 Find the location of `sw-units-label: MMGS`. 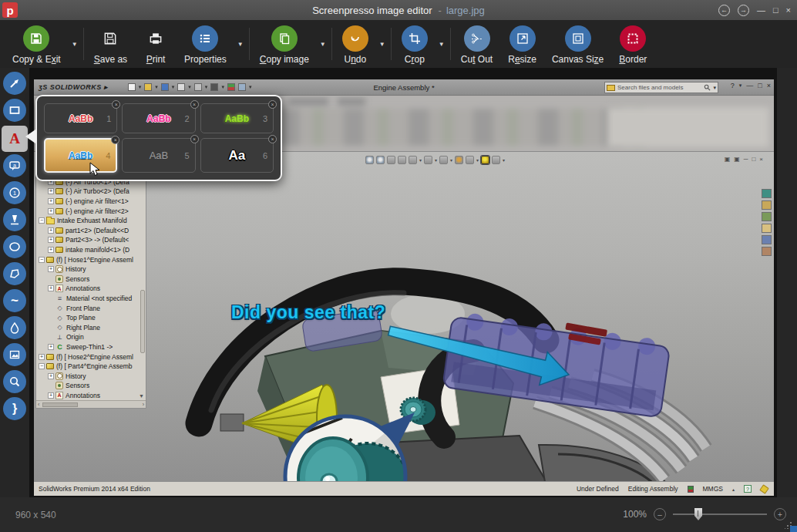

sw-units-label: MMGS is located at coordinates (713, 489).